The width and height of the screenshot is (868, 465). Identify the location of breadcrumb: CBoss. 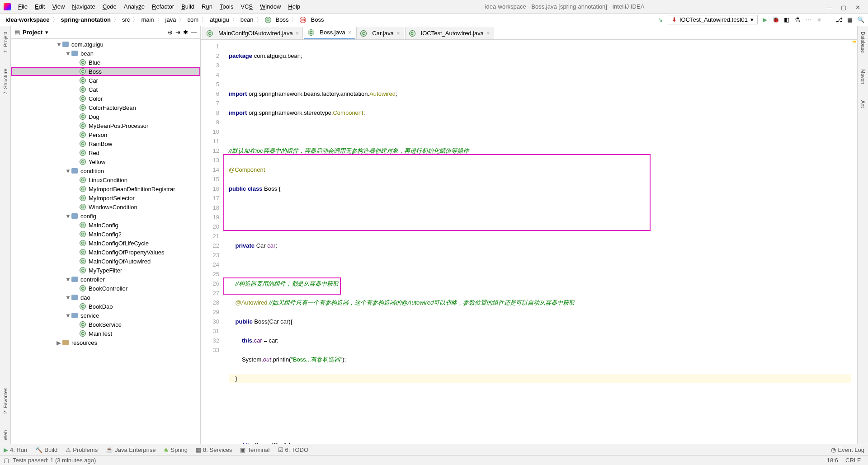
(277, 20).